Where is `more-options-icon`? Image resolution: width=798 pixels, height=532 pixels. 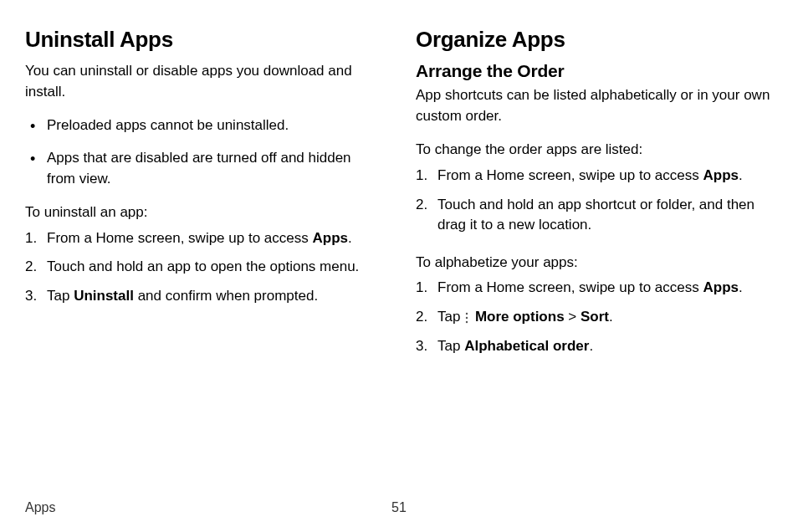 more-options-icon is located at coordinates (467, 318).